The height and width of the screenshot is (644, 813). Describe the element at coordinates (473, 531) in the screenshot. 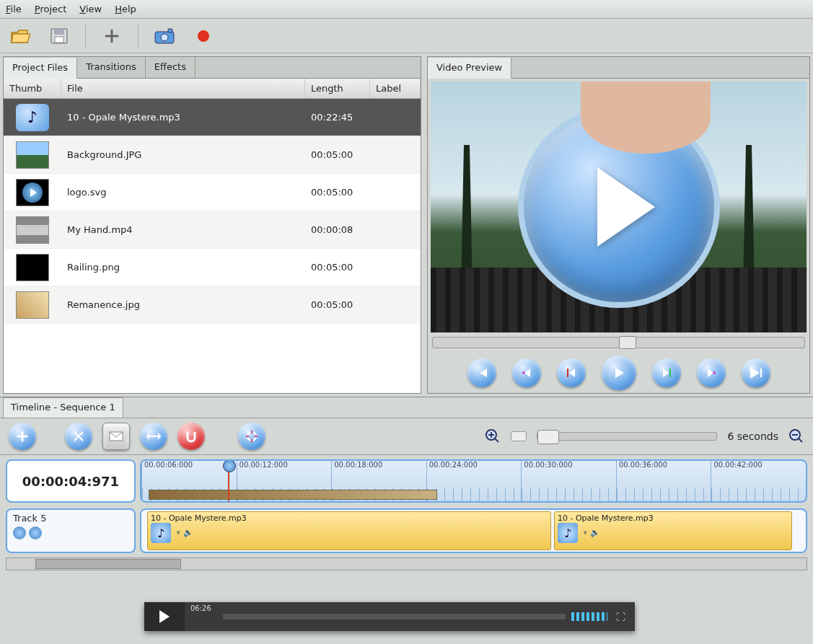

I see `track-lane: 10 - Opale Mystere.mp3 ▾ 🔈10 - Opale Mys…` at that location.